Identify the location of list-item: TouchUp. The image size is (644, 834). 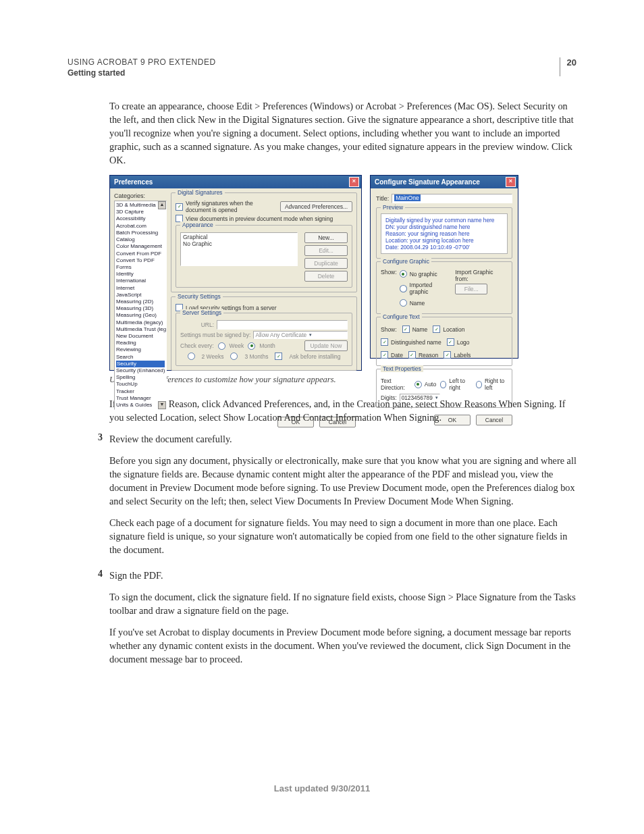
(140, 384).